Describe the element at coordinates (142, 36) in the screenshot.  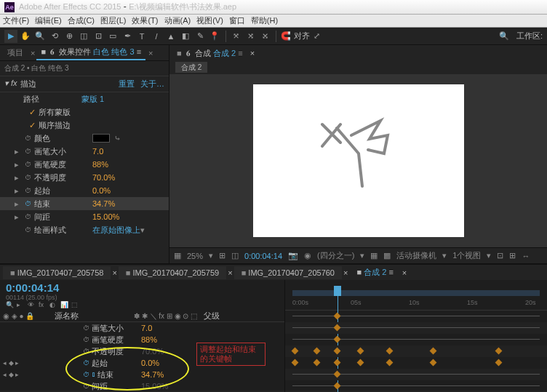
I see `type-tool: T` at that location.